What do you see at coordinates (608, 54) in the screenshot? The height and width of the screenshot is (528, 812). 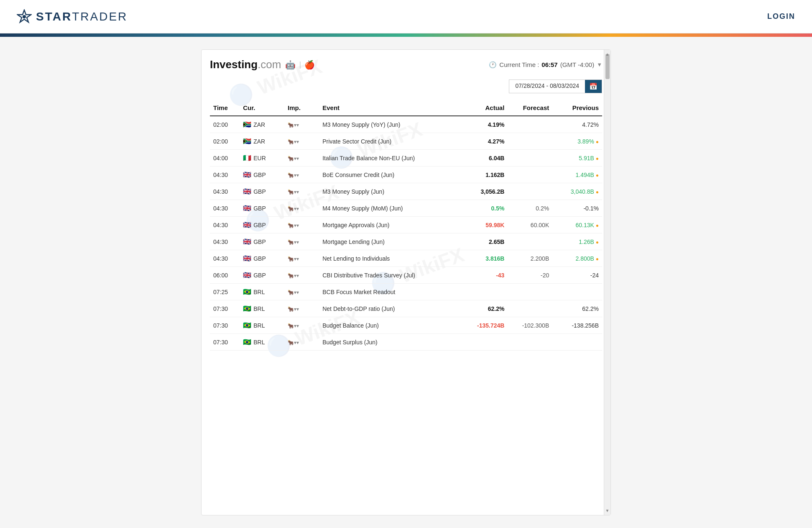 I see `scroll-up-arrow: ▲` at bounding box center [608, 54].